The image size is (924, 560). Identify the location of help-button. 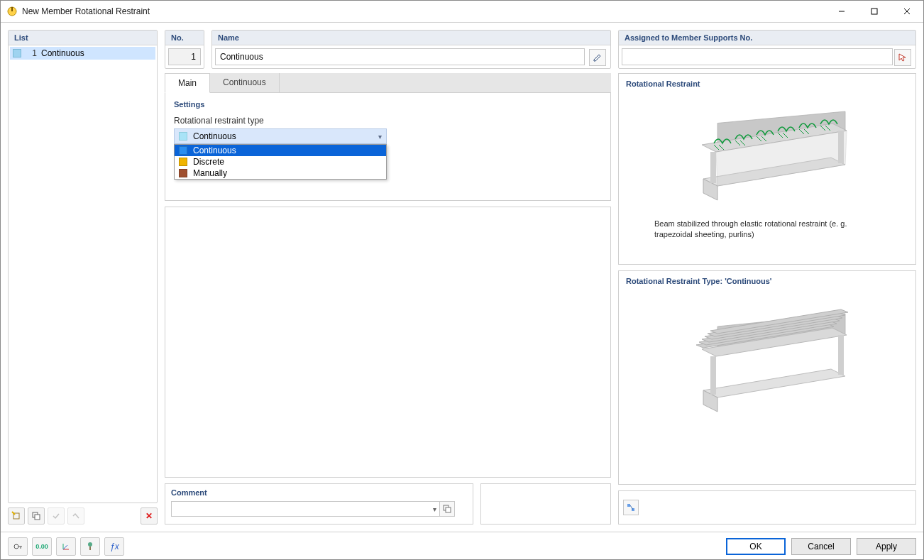
(18, 547).